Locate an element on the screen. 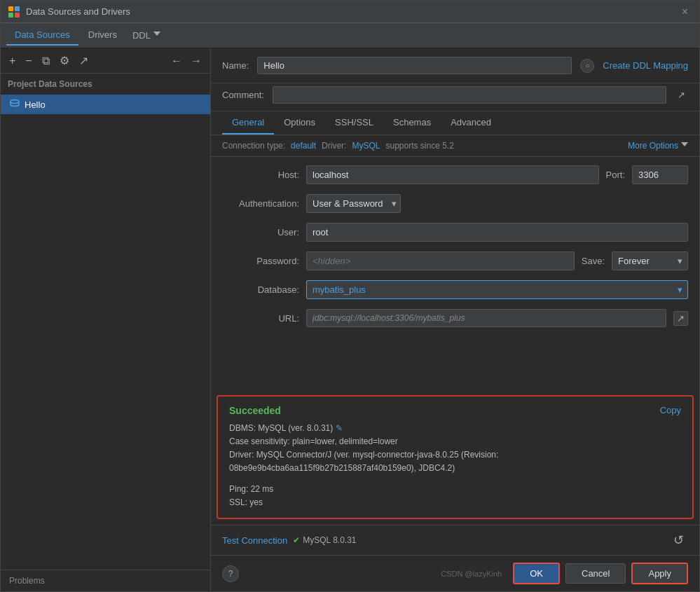 The height and width of the screenshot is (592, 700). auth-select: User & Password is located at coordinates (353, 203).